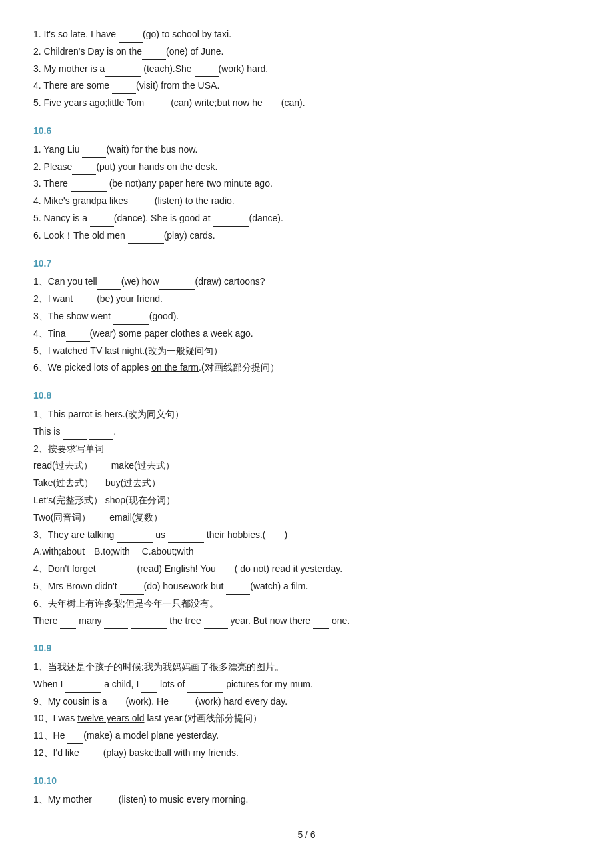 The width and height of the screenshot is (613, 868). I want to click on s108-line-13: There many the tree year. But now there …, so click(306, 621).